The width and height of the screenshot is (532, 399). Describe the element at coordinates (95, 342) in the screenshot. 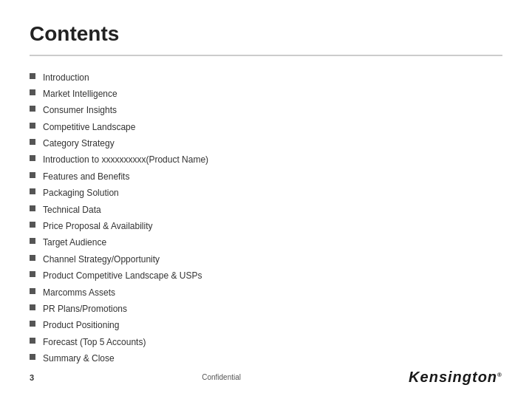

I see `list-item-text: Forecast (Top 5 Accounts)` at that location.